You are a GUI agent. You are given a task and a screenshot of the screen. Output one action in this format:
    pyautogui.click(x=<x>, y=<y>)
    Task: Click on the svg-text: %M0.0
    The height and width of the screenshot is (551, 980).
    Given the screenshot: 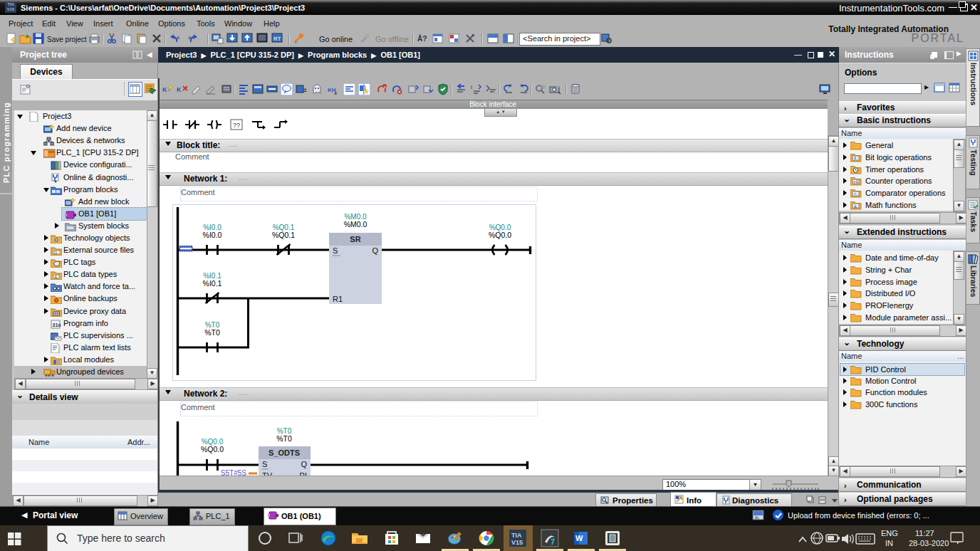 What is the action you would take?
    pyautogui.click(x=356, y=224)
    